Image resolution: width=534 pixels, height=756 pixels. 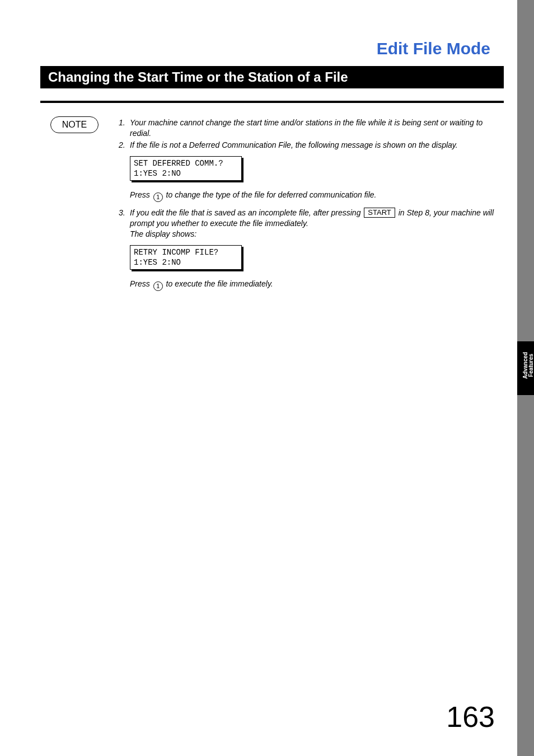 What do you see at coordinates (531, 365) in the screenshot?
I see `side-tab-line: Features` at bounding box center [531, 365].